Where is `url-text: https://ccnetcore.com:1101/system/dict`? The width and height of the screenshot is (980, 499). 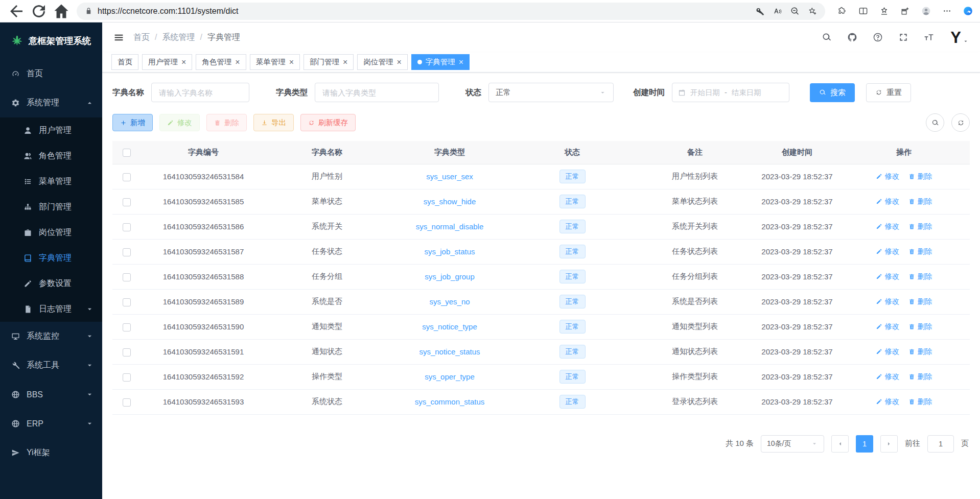
url-text: https://ccnetcore.com:1101/system/dict is located at coordinates (424, 11).